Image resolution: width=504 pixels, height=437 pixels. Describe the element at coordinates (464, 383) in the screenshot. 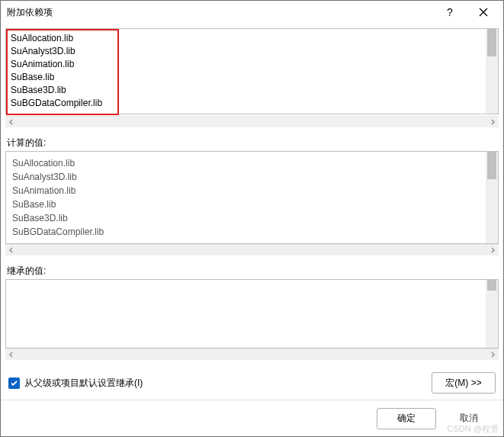

I see `macro-button: 宏(M) >>` at that location.